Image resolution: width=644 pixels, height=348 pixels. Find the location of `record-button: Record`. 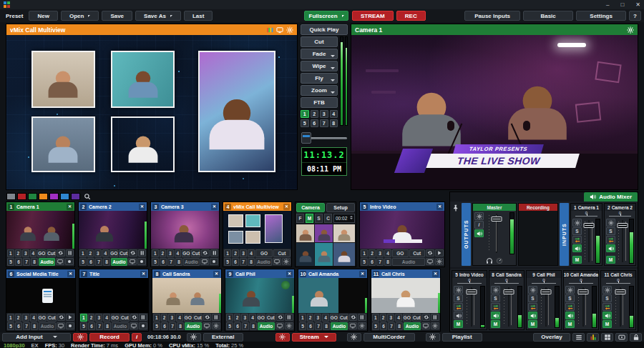

record-button: Record is located at coordinates (109, 337).